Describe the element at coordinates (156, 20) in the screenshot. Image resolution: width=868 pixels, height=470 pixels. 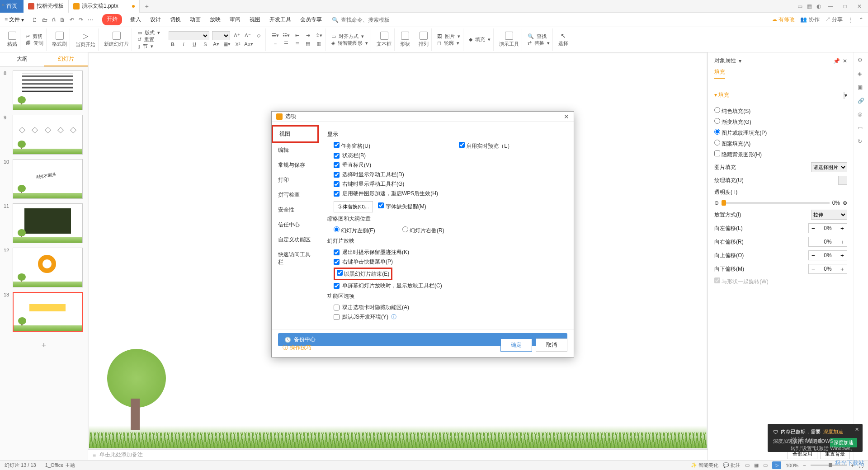
I see `ribbon-tab-design: 设计` at that location.